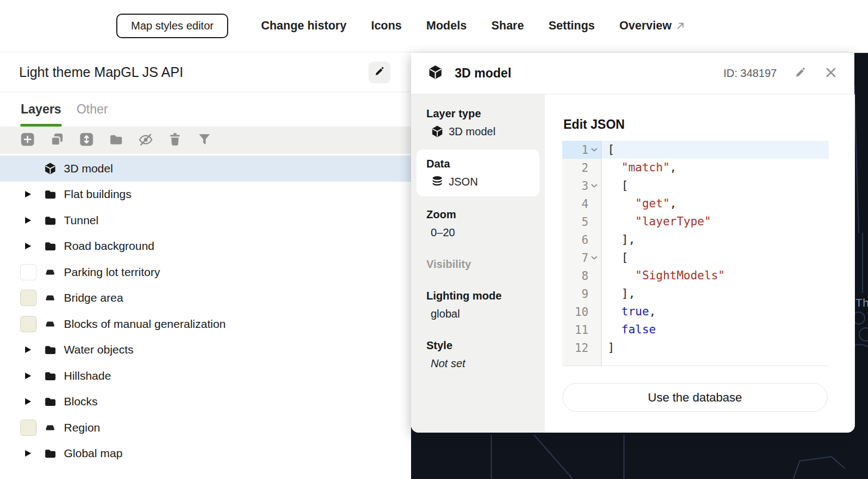  Describe the element at coordinates (205, 454) in the screenshot. I see `layer-row: Global map` at that location.